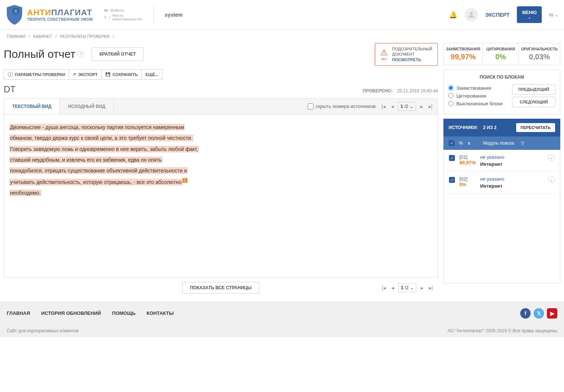  I want to click on avatar, so click(471, 15).